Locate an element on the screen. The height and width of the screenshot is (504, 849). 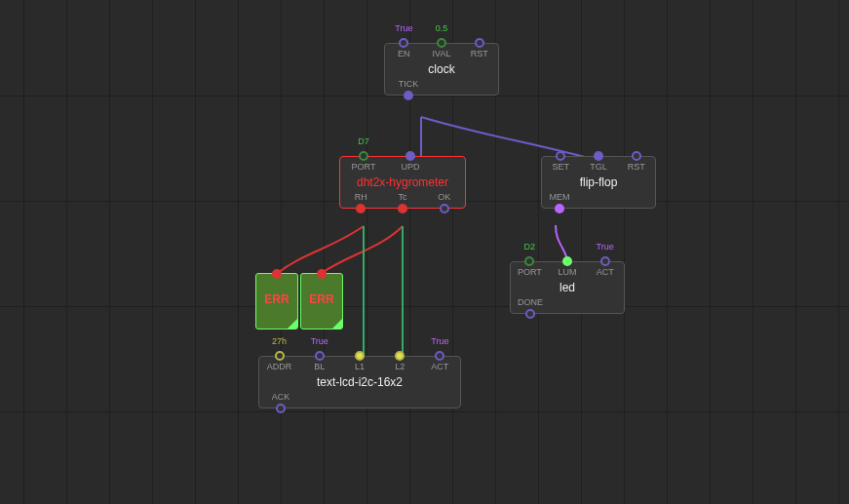
pin-flipflop-set: SET is located at coordinates (560, 162).